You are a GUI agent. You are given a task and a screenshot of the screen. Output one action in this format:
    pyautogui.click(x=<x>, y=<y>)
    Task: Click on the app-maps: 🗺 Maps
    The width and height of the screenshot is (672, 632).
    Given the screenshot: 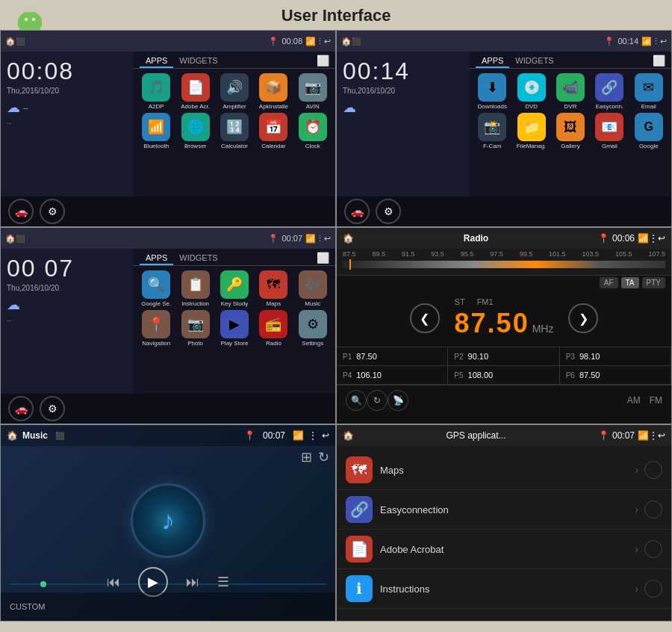 What is the action you would take?
    pyautogui.click(x=273, y=288)
    